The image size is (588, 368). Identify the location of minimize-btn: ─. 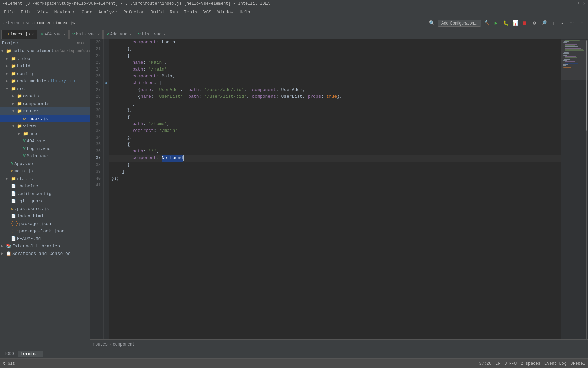
(571, 3).